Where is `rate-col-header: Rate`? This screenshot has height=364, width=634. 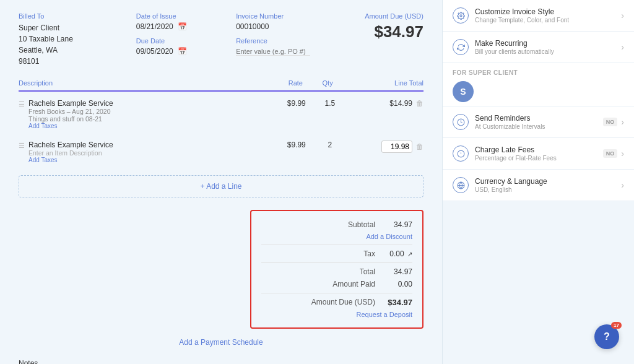 rate-col-header: Rate is located at coordinates (267, 83).